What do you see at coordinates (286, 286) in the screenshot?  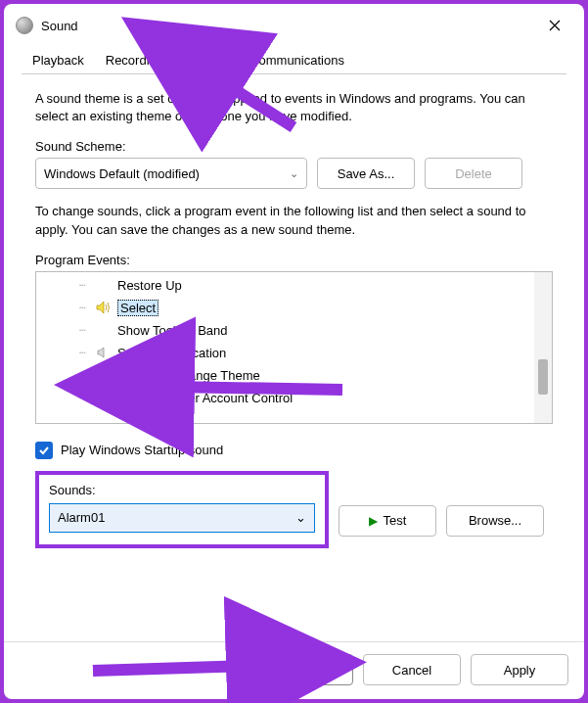 I see `event-item: ┄ Restore Up` at bounding box center [286, 286].